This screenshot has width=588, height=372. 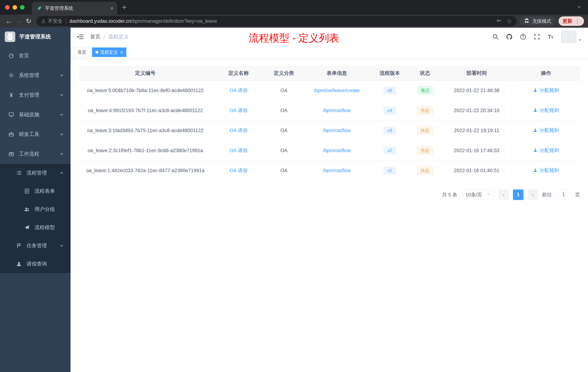 I want to click on hamburger-icon, so click(x=80, y=37).